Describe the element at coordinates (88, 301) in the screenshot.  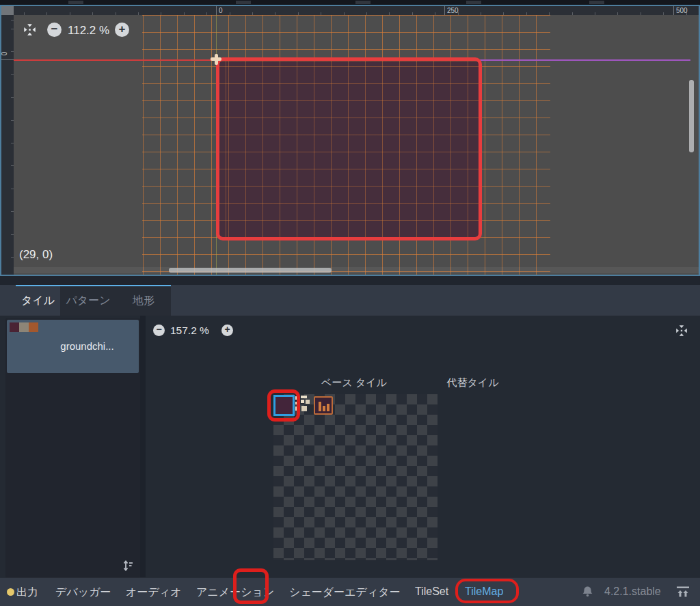
I see `tab-patterns-label: パターン` at that location.